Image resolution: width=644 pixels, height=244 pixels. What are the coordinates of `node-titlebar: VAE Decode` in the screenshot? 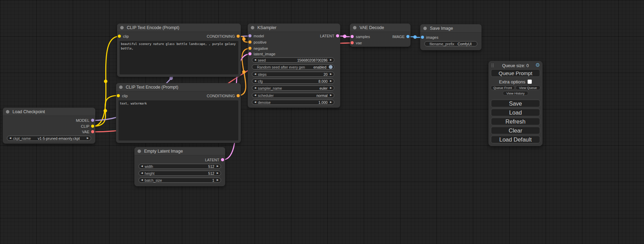 It's located at (380, 28).